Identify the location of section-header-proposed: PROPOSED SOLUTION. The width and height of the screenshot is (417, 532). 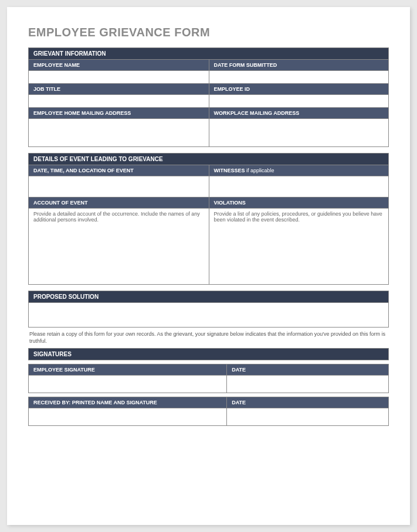
(209, 296).